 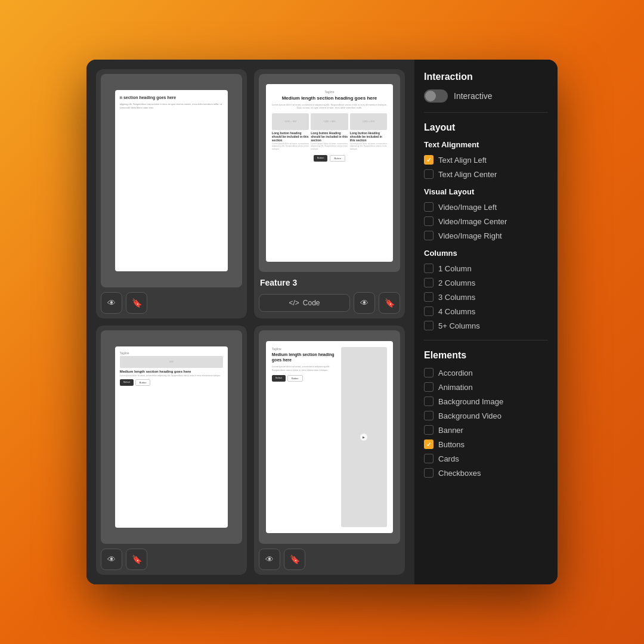 What do you see at coordinates (330, 92) in the screenshot?
I see `feature3-tagline: Tagline` at bounding box center [330, 92].